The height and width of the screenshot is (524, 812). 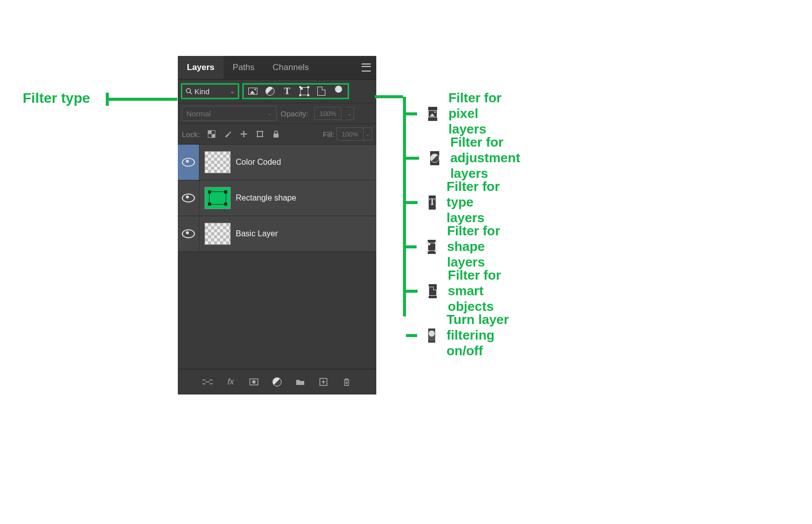 I want to click on filter-adjustment-icon, so click(x=270, y=91).